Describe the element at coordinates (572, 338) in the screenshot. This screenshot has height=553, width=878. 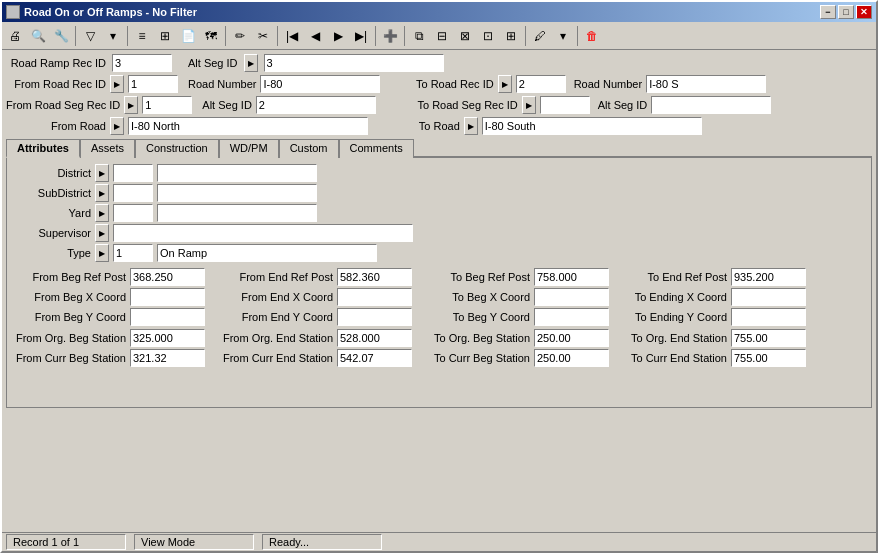
I see `to-org-beg-input` at that location.